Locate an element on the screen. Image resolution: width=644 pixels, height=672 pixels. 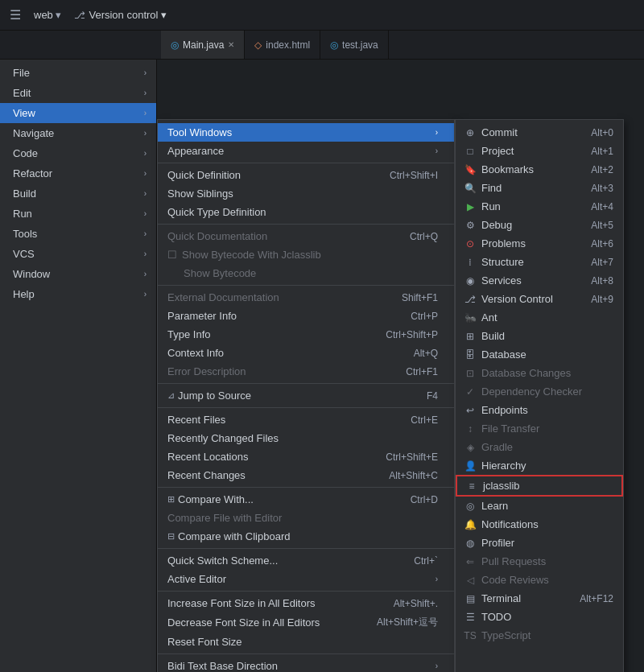
hamburger-icon: ☰ is located at coordinates (15, 14).